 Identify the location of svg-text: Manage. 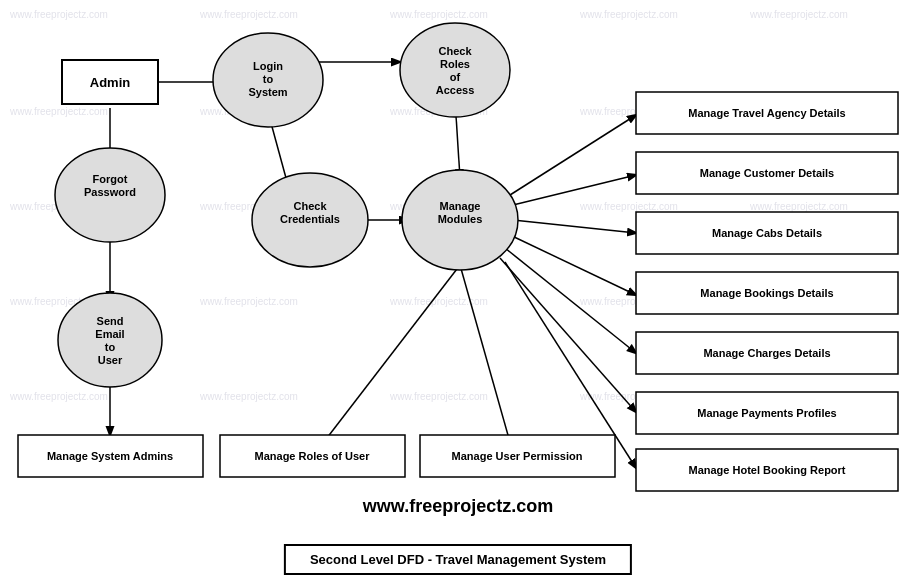
(460, 206).